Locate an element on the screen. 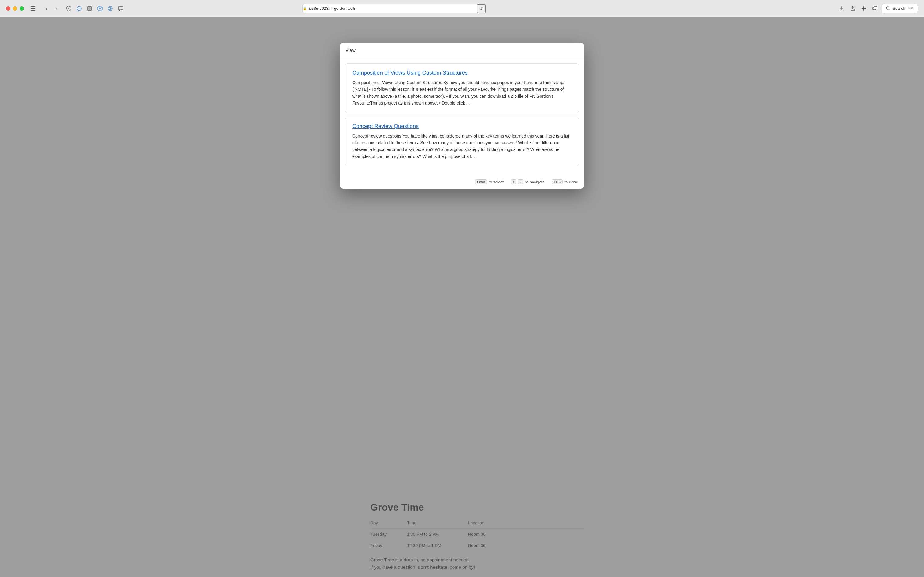 The width and height of the screenshot is (924, 577). chat-icon is located at coordinates (121, 8).